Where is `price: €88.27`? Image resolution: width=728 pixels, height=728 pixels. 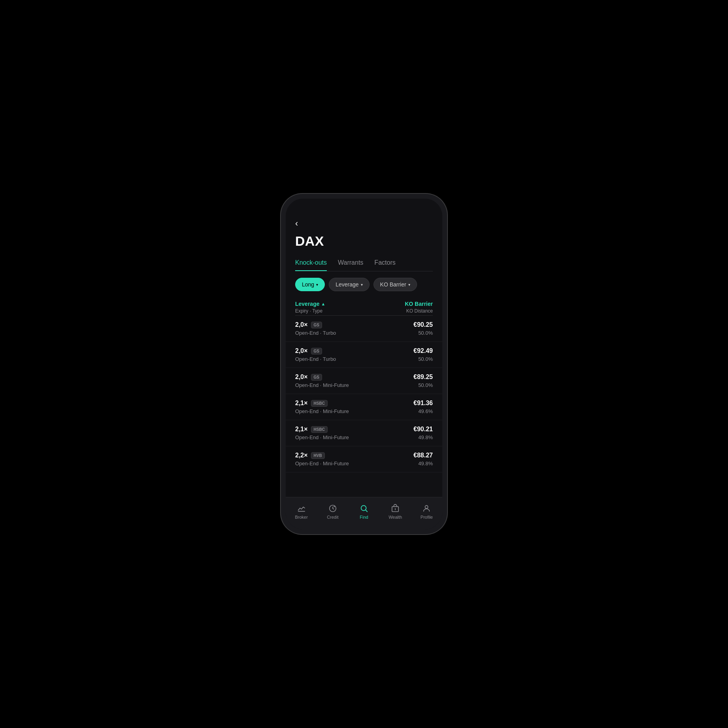
price: €88.27 is located at coordinates (423, 455).